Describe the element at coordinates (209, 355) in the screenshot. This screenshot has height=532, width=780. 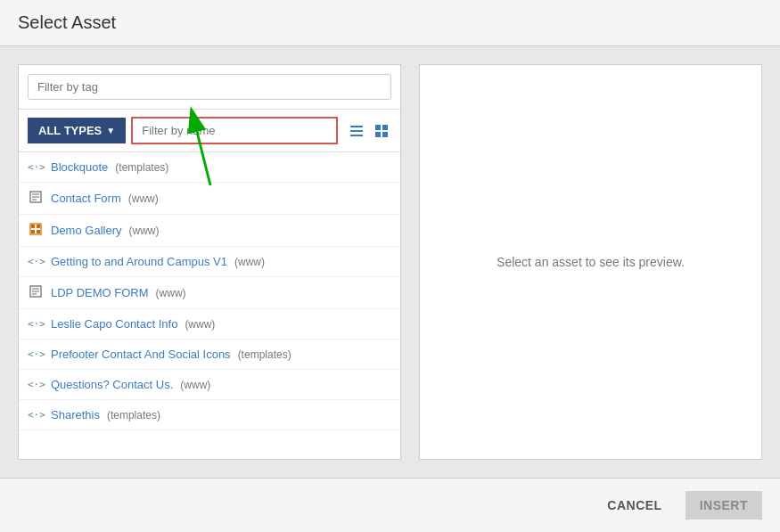
I see `list-item: <·>Prefooter Contact And Social Icons (t…` at that location.